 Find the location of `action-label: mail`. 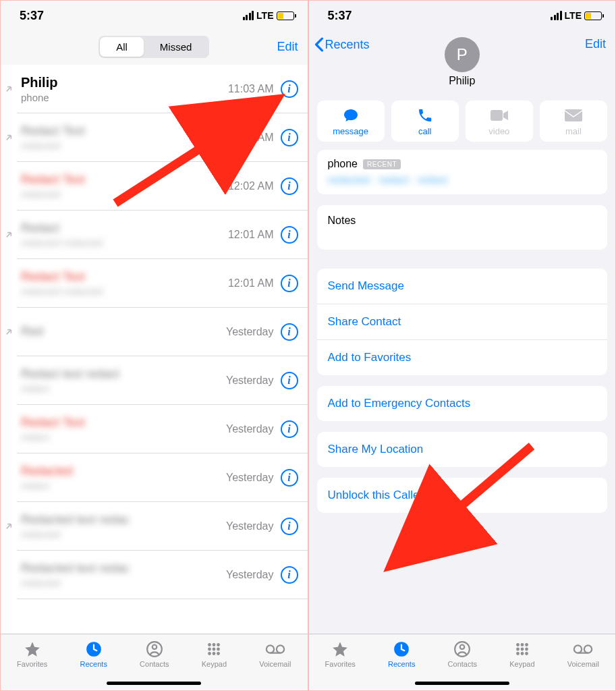

action-label: mail is located at coordinates (573, 131).